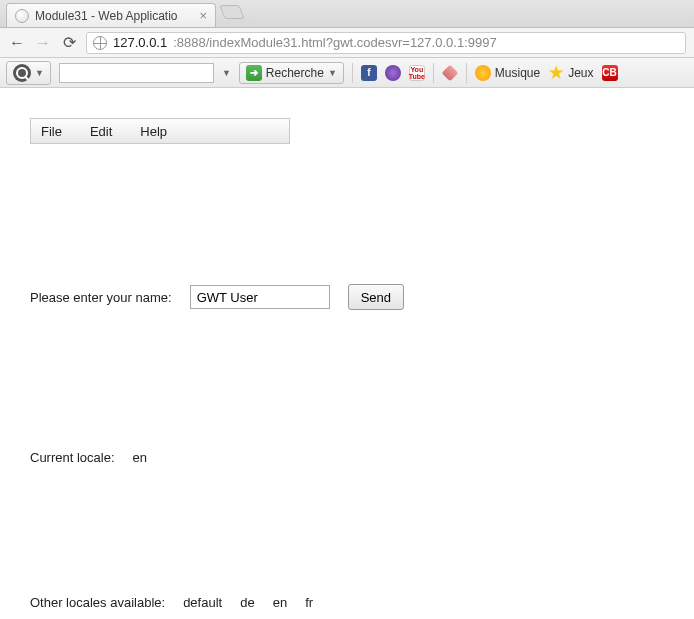 This screenshot has width=694, height=619. I want to click on recherche-label: Recherche, so click(295, 73).